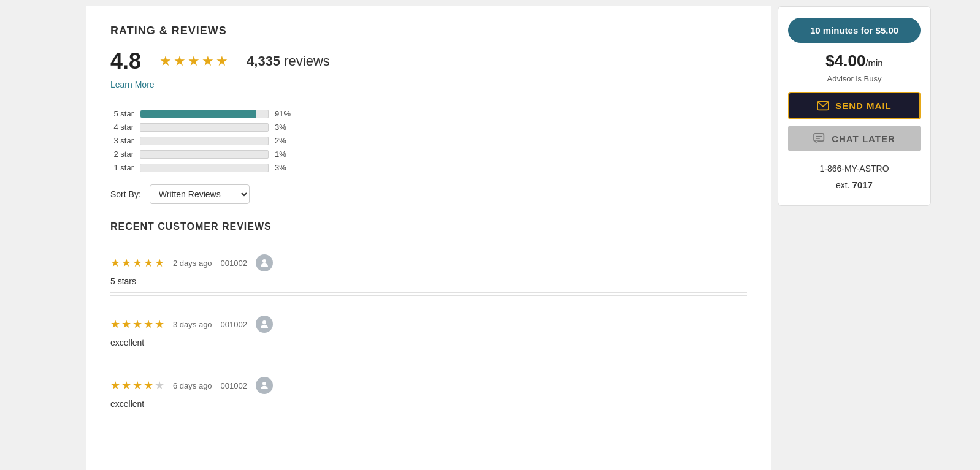  I want to click on bar-pct-3star: 2%, so click(284, 141).